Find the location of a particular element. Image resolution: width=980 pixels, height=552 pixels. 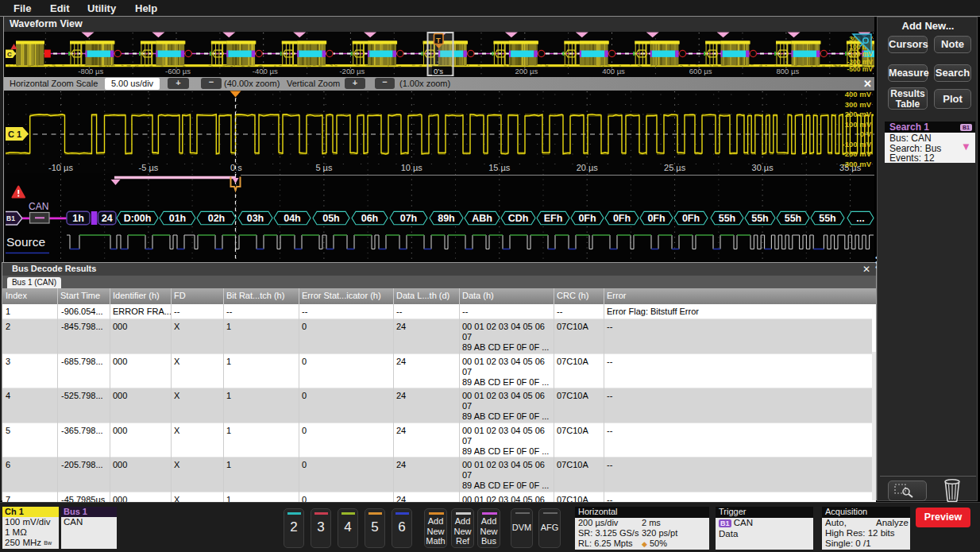

svg-text: 05h is located at coordinates (331, 218).